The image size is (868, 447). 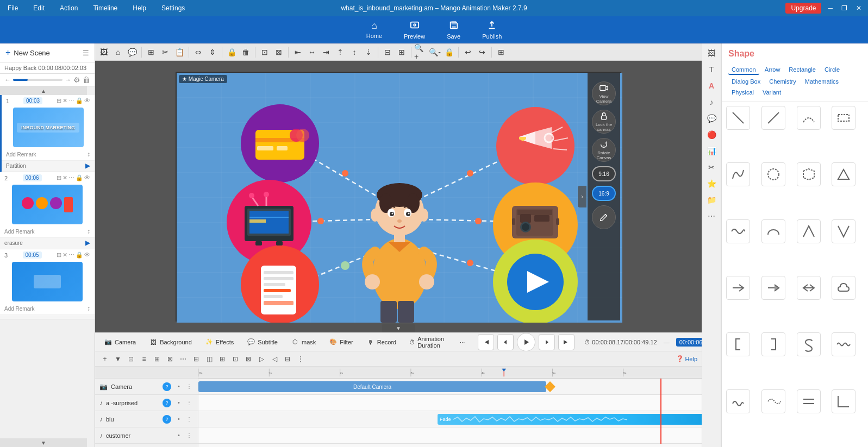 What do you see at coordinates (79, 178) in the screenshot?
I see `scene-2-lock-icon: 🔒` at bounding box center [79, 178].